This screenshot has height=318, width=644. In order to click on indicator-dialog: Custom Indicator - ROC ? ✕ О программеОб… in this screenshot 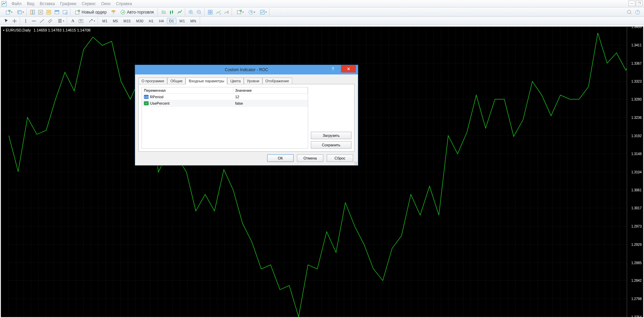, I will do `click(246, 115)`.